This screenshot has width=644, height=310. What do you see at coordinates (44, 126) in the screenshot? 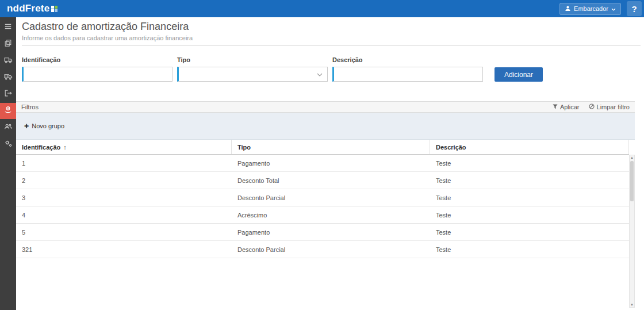
I see `new-group-button: + Novo grupo` at bounding box center [44, 126].